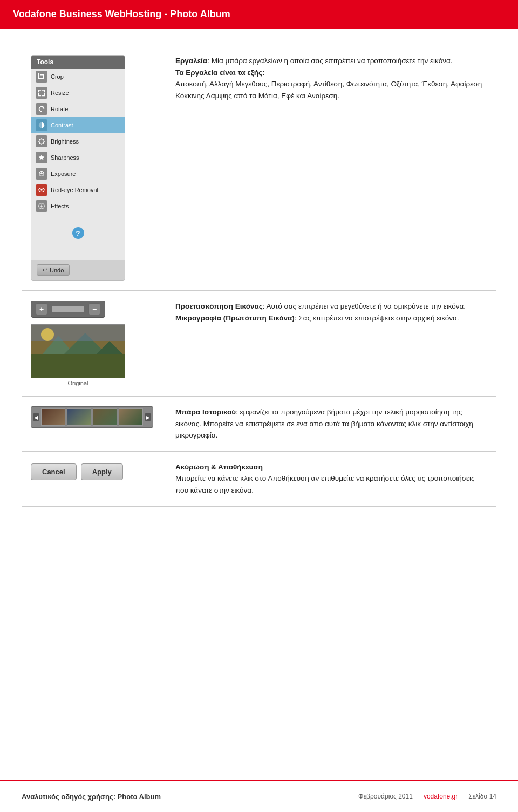  What do you see at coordinates (60, 93) in the screenshot?
I see `tool-label-resize: Resize` at bounding box center [60, 93].